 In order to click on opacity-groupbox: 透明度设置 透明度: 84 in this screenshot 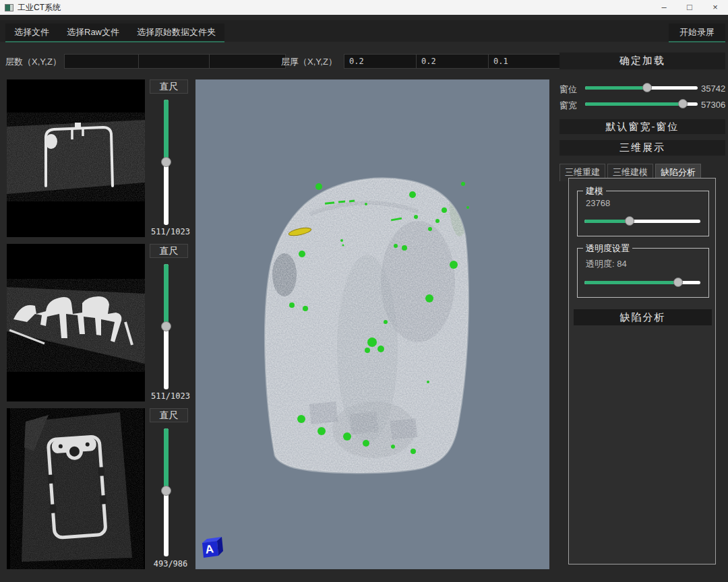, I will do `click(643, 273)`.